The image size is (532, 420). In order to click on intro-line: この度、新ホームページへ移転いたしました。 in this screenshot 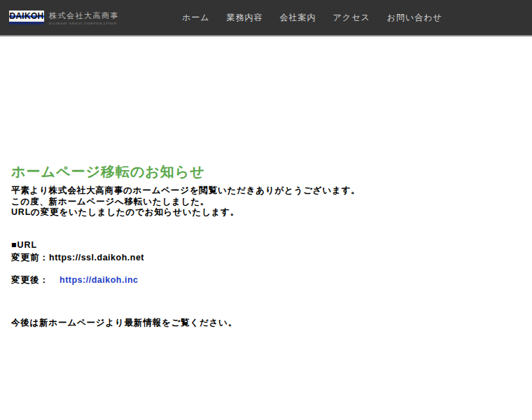, I will do `click(265, 202)`.